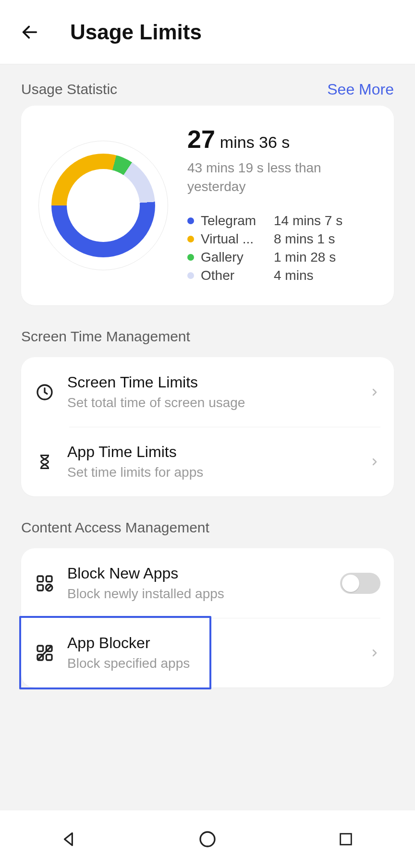 This screenshot has width=415, height=868. I want to click on apps-block-icon, so click(45, 583).